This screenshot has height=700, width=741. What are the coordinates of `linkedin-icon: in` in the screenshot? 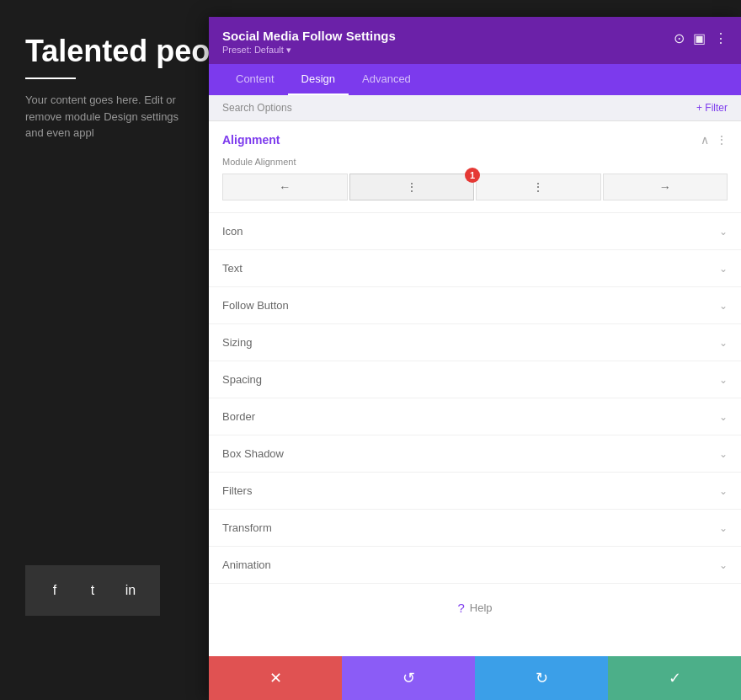 It's located at (131, 590).